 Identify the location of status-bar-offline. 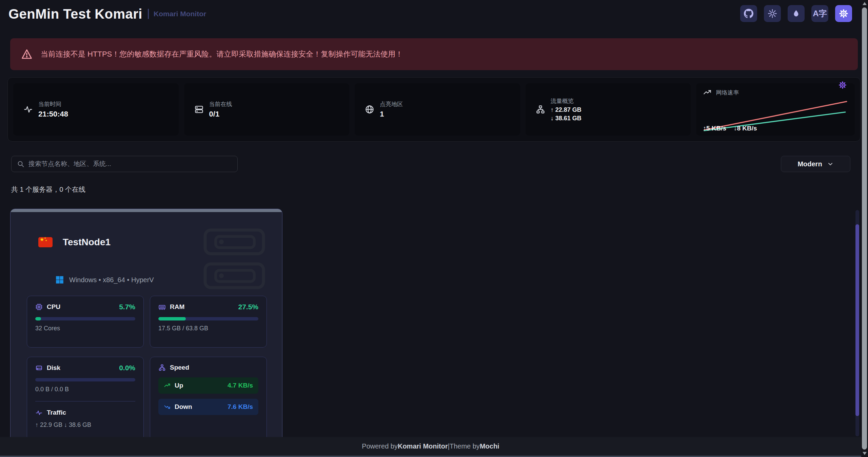
(146, 211).